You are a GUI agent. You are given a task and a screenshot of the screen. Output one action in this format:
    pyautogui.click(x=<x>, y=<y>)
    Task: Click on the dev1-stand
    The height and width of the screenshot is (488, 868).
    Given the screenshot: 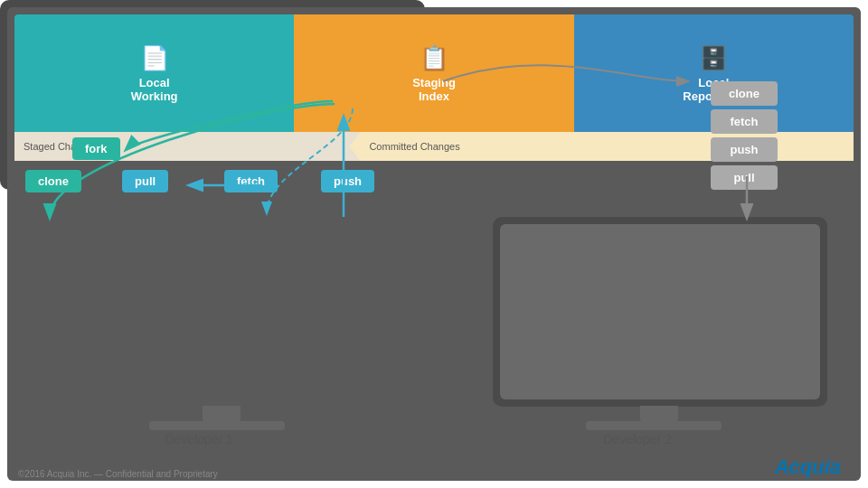 What is the action you would take?
    pyautogui.click(x=222, y=414)
    